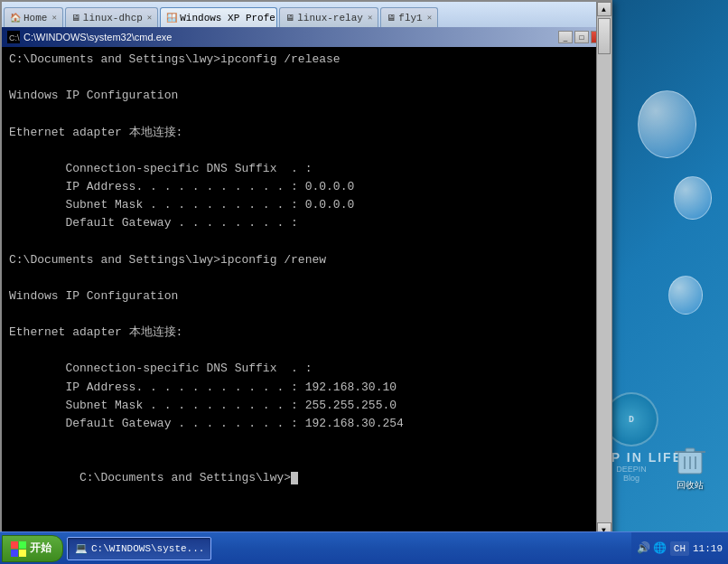 The image size is (728, 564). Describe the element at coordinates (306, 14) in the screenshot. I see `browser-tabs: 🏠 Home ✕ 🖥 linux-dhcp ✕ 🪟 Windows XP Pro…` at that location.